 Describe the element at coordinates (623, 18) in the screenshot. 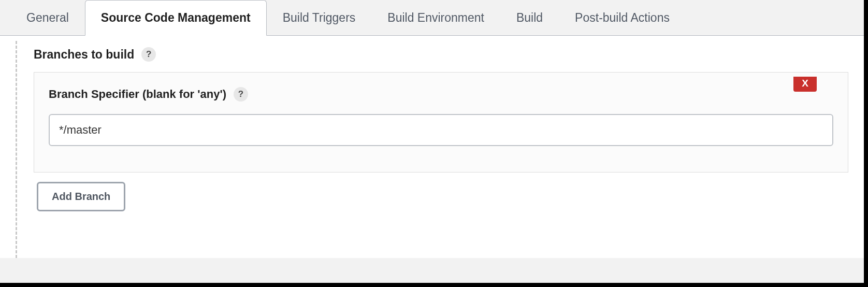

I see `tab-post-build-actions: Post-build Actions` at that location.